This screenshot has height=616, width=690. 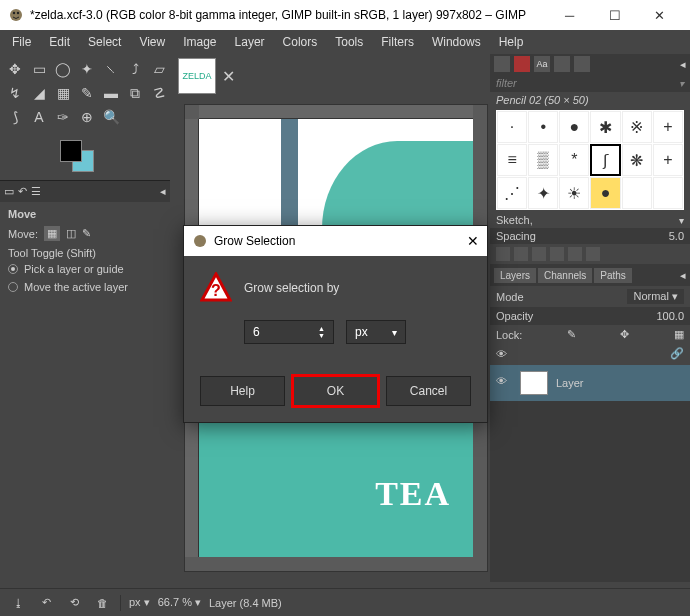 I want to click on tool-clone-icon: ⧉, so click(x=135, y=93).